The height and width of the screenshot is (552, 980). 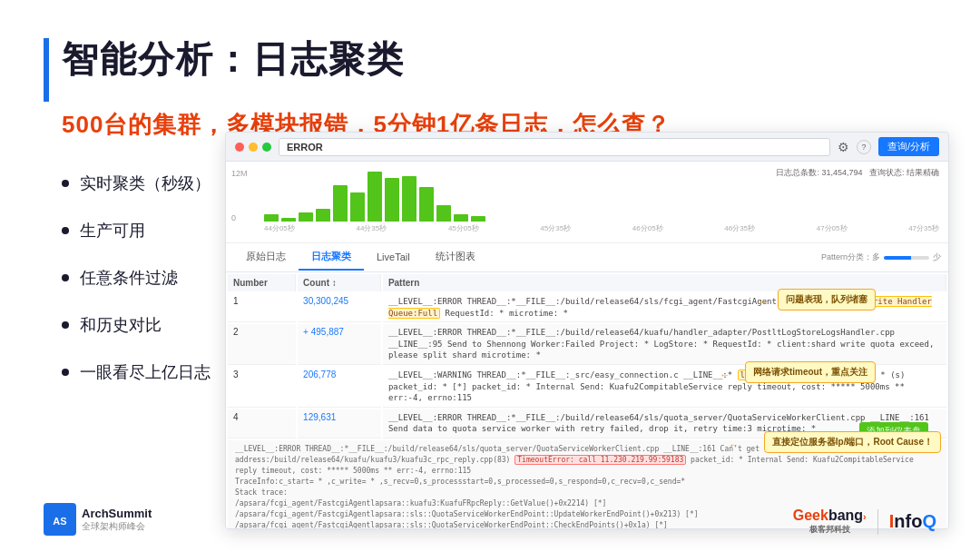 I want to click on tab-stats-chart: 统计图表, so click(x=456, y=258).